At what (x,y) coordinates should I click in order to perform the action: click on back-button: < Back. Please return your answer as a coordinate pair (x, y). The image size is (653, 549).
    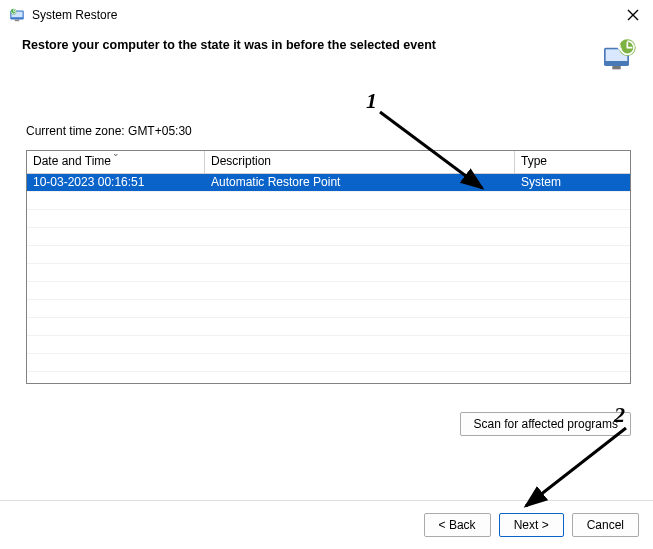
    Looking at the image, I should click on (458, 525).